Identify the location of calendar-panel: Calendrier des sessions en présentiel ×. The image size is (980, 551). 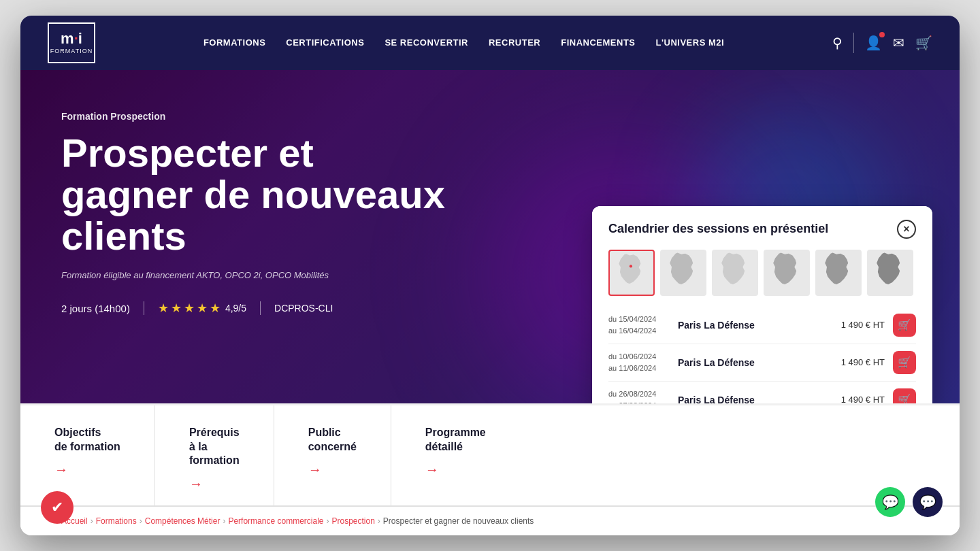
(762, 305).